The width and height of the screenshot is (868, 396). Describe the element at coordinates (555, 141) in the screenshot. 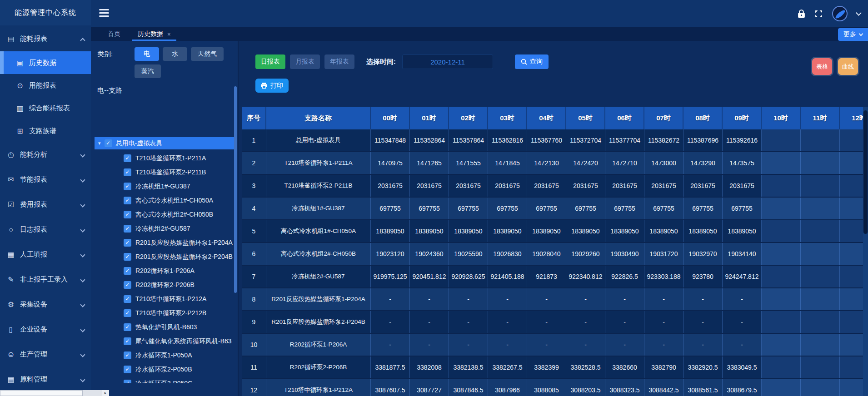

I see `table-row: 1 总用电-虚拟表具 115347848 115352864 115357864…` at that location.